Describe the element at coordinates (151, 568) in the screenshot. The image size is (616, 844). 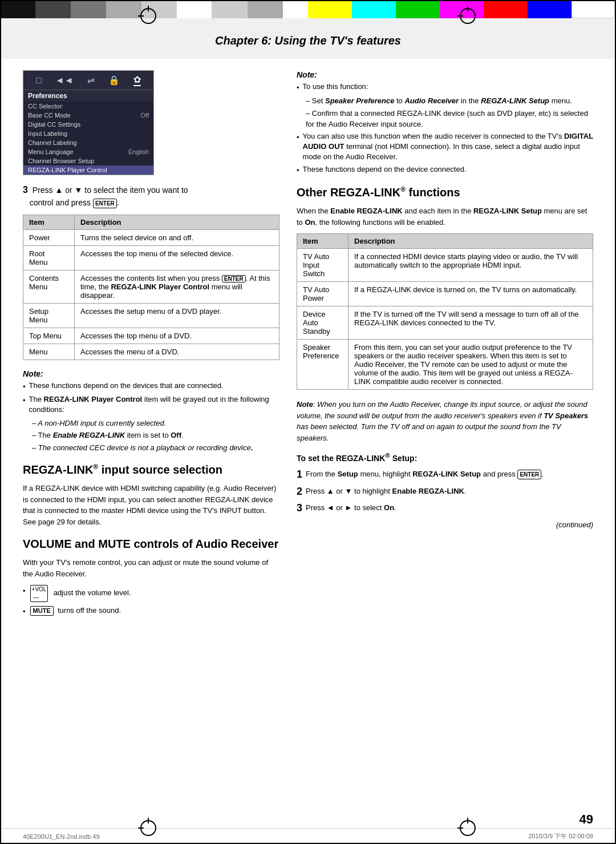
I see `section2-para: With your TV's remote control, you can a…` at that location.